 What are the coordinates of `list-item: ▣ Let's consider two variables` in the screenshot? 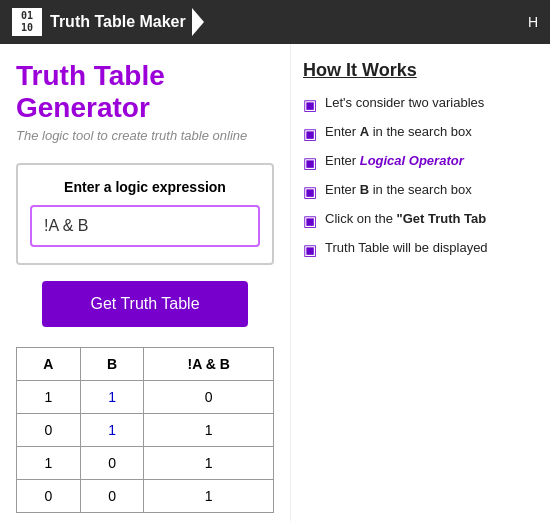 It's located at (420, 104).